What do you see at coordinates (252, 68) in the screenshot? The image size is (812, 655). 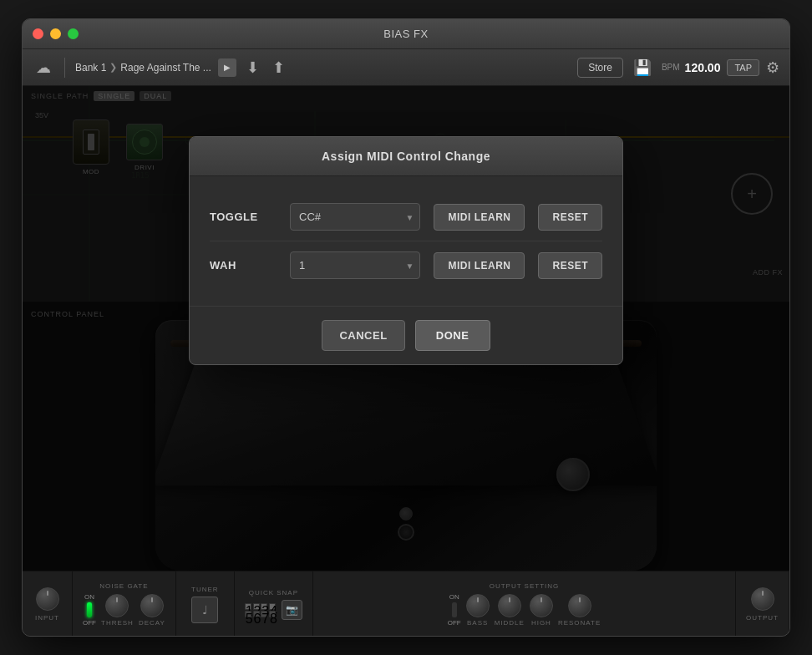 I see `download-button: ⬇` at bounding box center [252, 68].